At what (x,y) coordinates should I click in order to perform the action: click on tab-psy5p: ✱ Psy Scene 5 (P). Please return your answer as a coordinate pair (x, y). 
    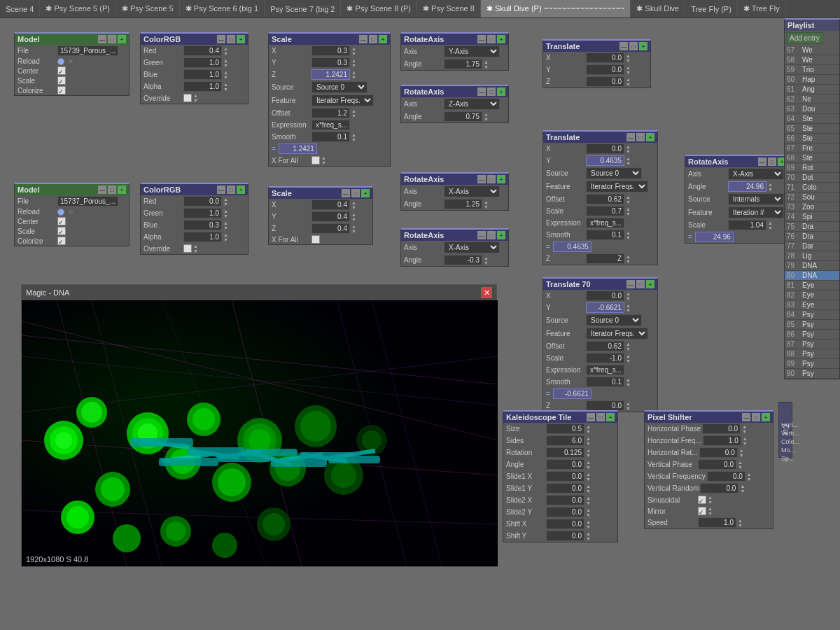
    Looking at the image, I should click on (78, 8).